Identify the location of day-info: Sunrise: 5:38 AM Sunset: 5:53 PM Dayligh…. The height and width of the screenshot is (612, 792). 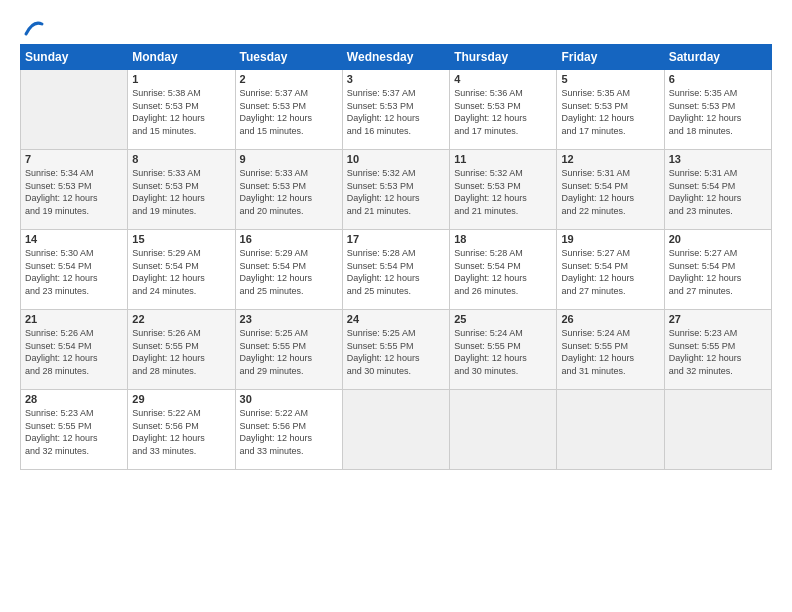
(181, 112).